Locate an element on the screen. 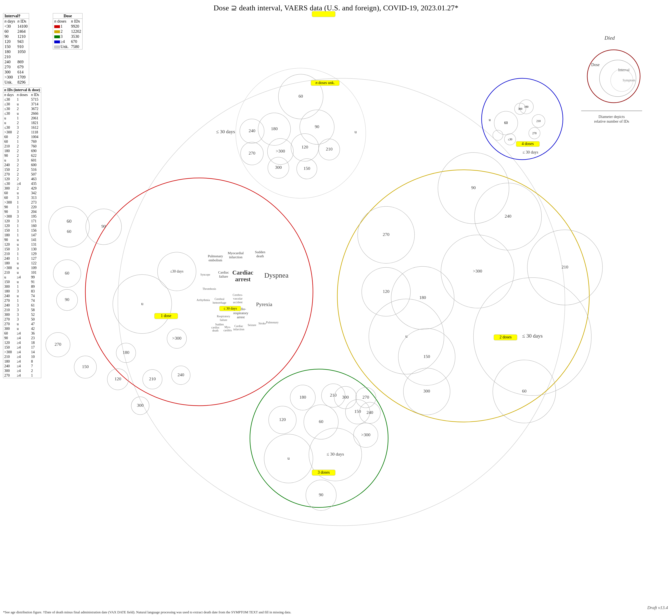 The width and height of the screenshot is (672, 616). label-1dose-180: 180 is located at coordinates (126, 352).